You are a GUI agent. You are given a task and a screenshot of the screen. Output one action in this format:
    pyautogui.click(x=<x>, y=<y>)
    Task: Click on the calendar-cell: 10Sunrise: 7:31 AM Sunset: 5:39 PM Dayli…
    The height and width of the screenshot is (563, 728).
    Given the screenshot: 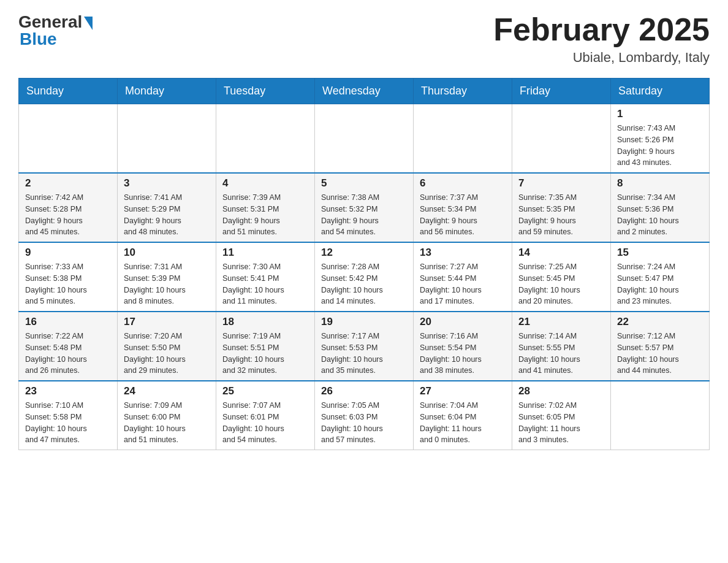 What is the action you would take?
    pyautogui.click(x=167, y=277)
    